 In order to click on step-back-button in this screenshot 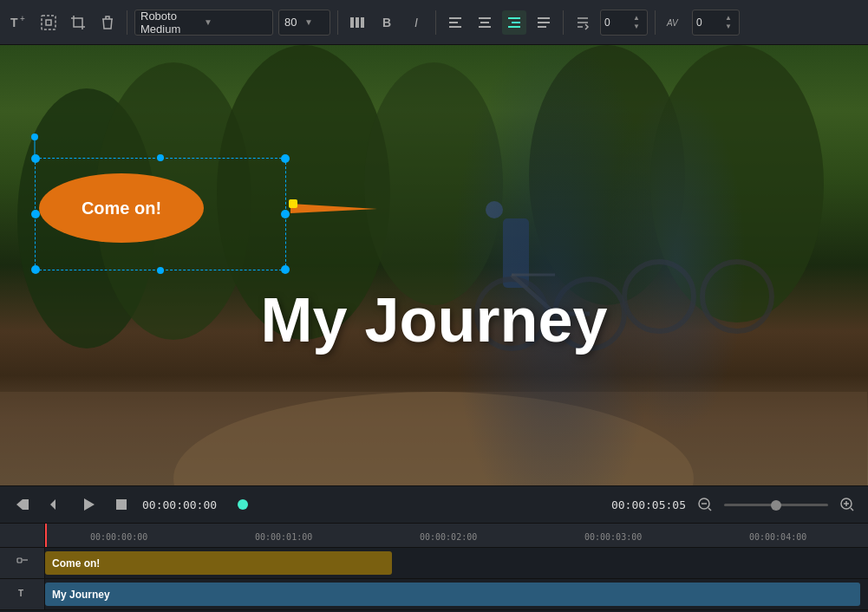, I will do `click(55, 505)`.